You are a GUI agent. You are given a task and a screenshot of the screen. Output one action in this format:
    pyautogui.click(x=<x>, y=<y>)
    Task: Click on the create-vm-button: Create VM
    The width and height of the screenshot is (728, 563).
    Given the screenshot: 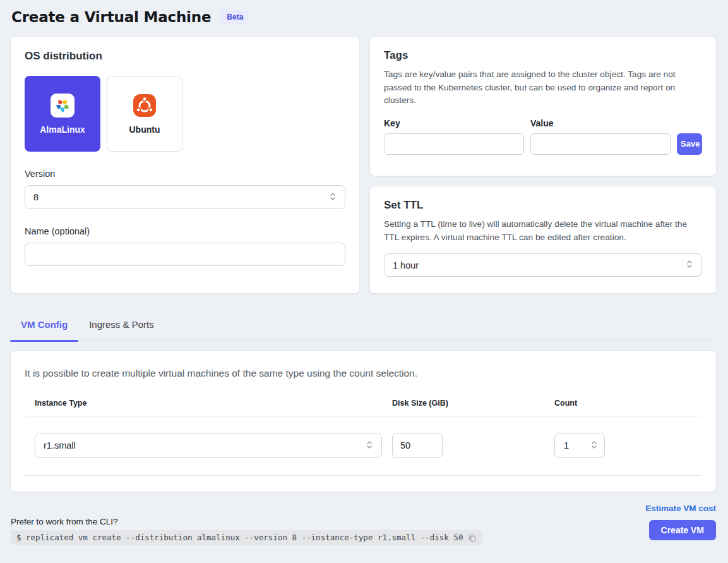 What is the action you would take?
    pyautogui.click(x=683, y=530)
    